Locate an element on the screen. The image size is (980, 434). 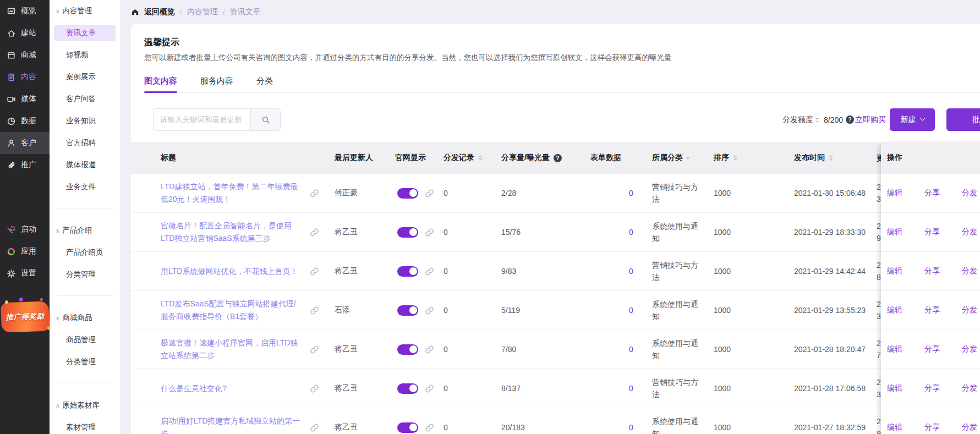
rail-item-settings: 设置 is located at coordinates (25, 273).